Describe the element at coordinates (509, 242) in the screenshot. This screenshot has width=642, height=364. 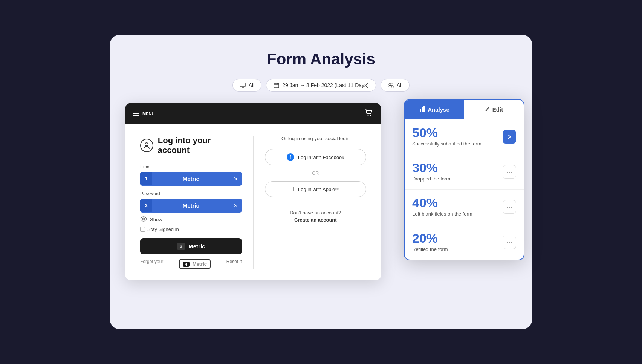
I see `metric-action-3: ···` at that location.